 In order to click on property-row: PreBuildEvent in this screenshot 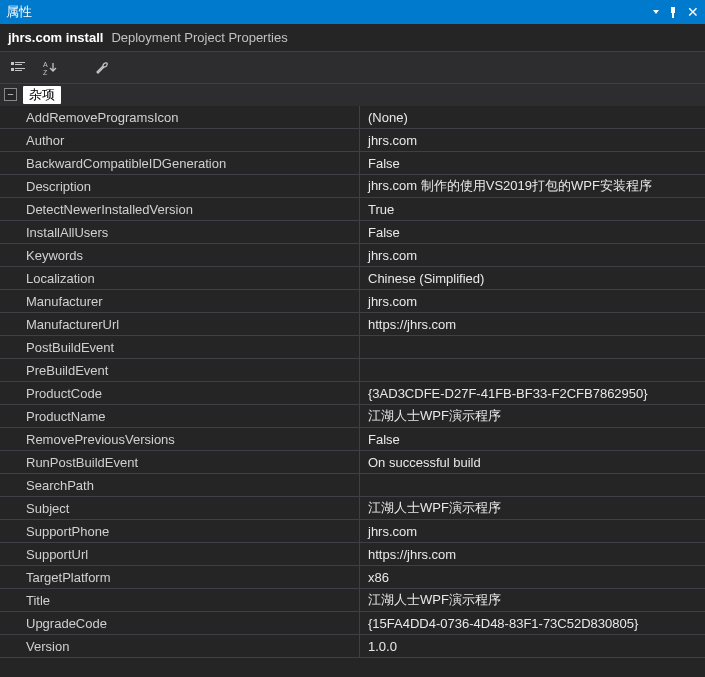, I will do `click(352, 370)`.